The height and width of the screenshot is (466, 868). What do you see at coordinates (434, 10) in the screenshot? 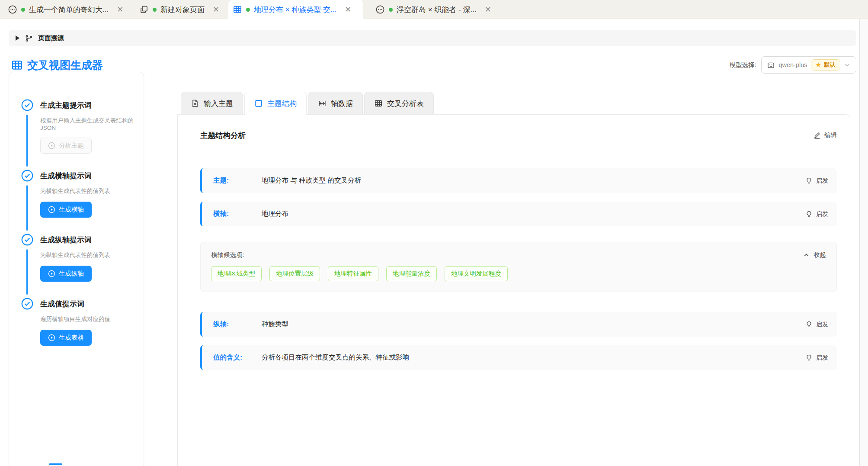
I see `browser-tab-strip: 生成一个简单的奇幻大... ✕ 新建对象页面 ✕ 地理分布 × 种族类型 交..…` at bounding box center [434, 10].